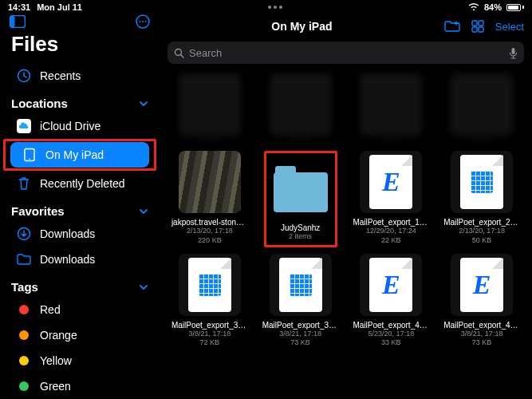 The image size is (532, 399). Describe the element at coordinates (179, 53) in the screenshot. I see `search-icon` at that location.